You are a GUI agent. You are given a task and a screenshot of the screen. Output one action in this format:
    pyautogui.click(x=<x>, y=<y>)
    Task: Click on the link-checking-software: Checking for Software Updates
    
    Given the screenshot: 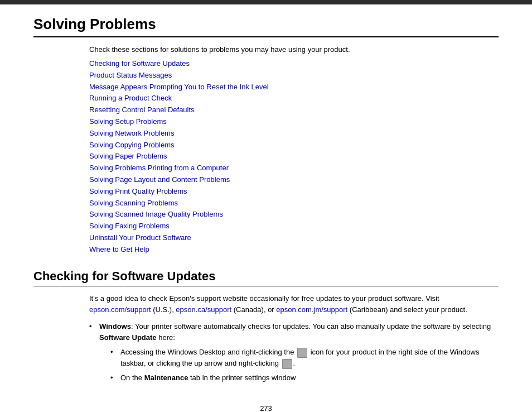 What is the action you would take?
    pyautogui.click(x=294, y=64)
    